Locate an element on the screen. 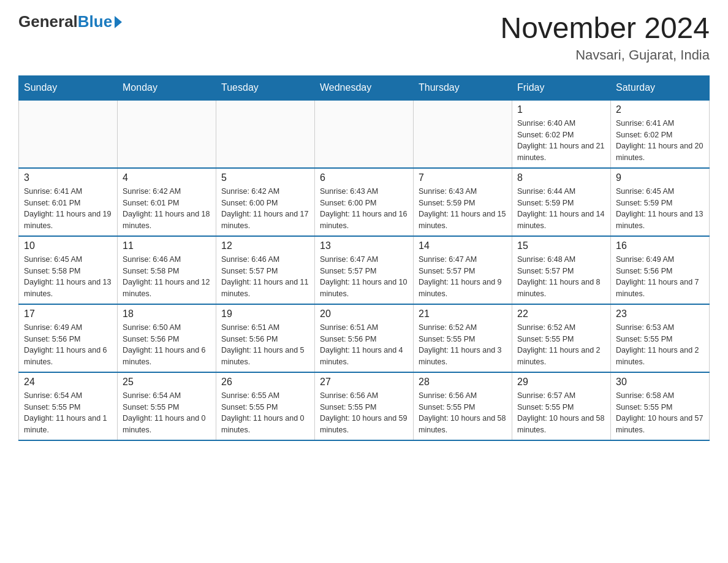  day-info: Sunrise: 6:45 AMSunset: 5:59 PMDaylight:… is located at coordinates (660, 209).